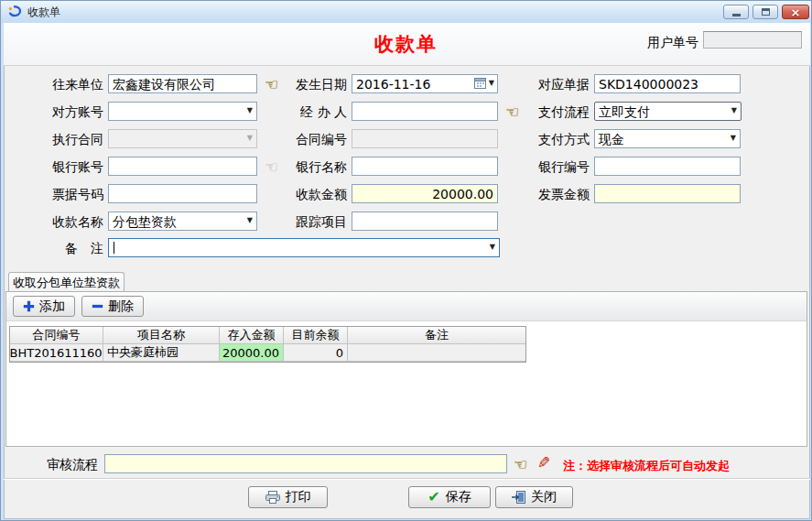 This screenshot has height=521, width=812. I want to click on text-caret, so click(114, 247).